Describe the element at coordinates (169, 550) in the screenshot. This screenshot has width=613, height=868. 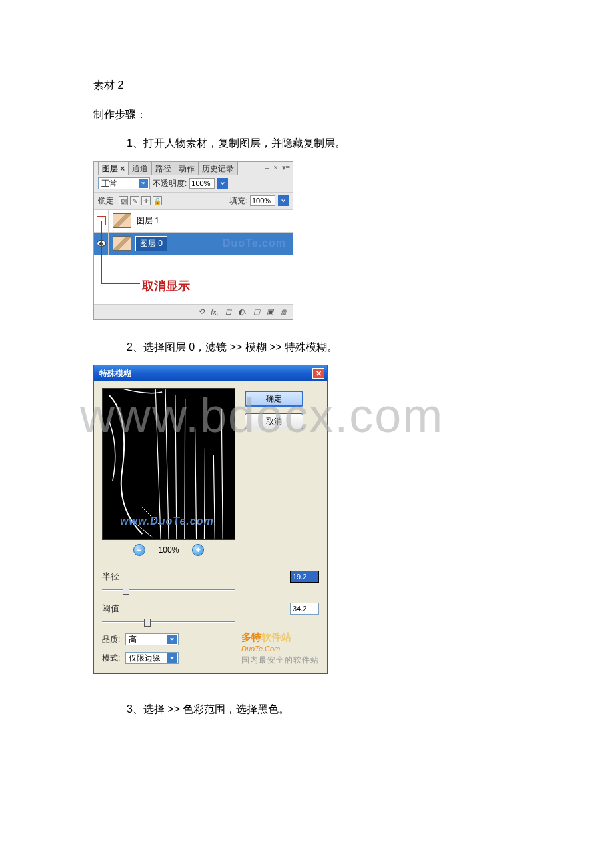
I see `zoom-controls: − 100% +` at that location.